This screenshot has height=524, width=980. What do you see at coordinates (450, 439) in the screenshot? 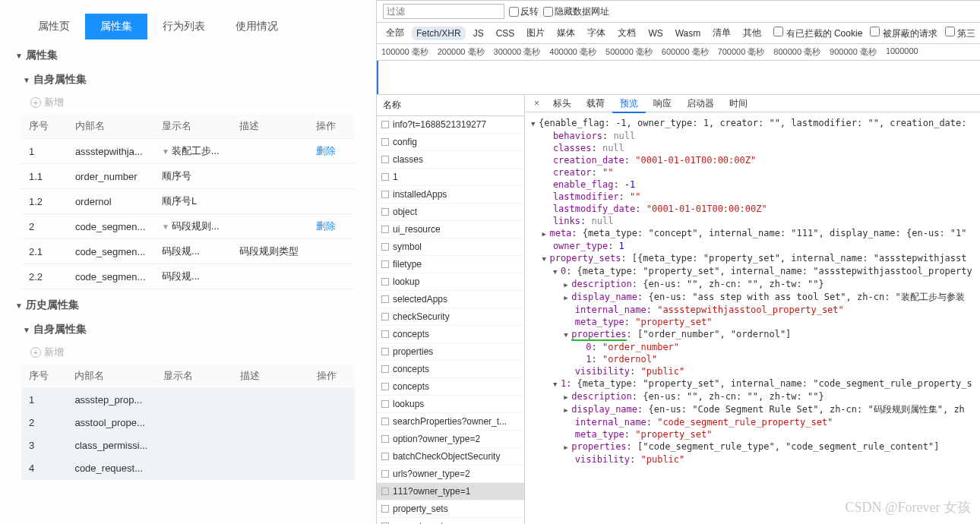
I see `request-item: option?owner_type=2` at bounding box center [450, 439].